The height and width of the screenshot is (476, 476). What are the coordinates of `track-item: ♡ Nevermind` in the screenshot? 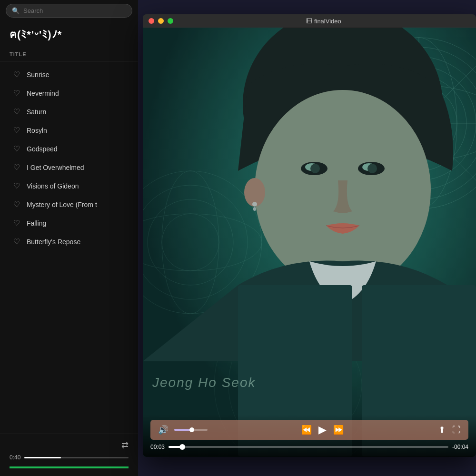 It's located at (69, 93).